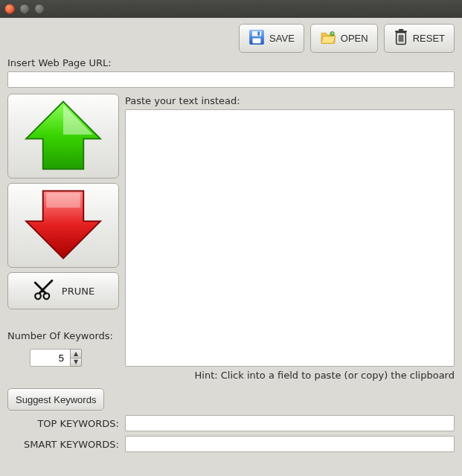 The width and height of the screenshot is (462, 476). I want to click on save-button: SAVE, so click(272, 39).